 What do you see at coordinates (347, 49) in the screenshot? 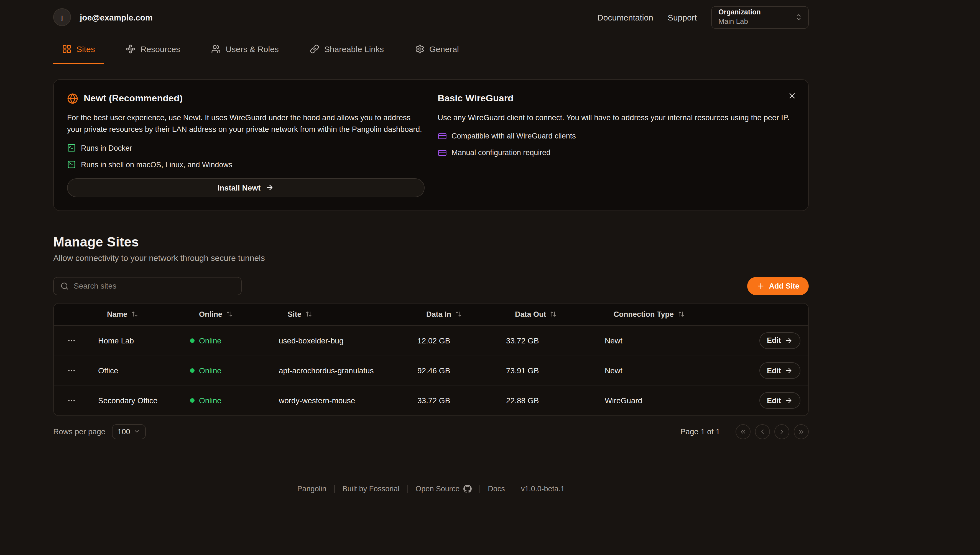
I see `tab-shareable-links: Shareable Links` at bounding box center [347, 49].